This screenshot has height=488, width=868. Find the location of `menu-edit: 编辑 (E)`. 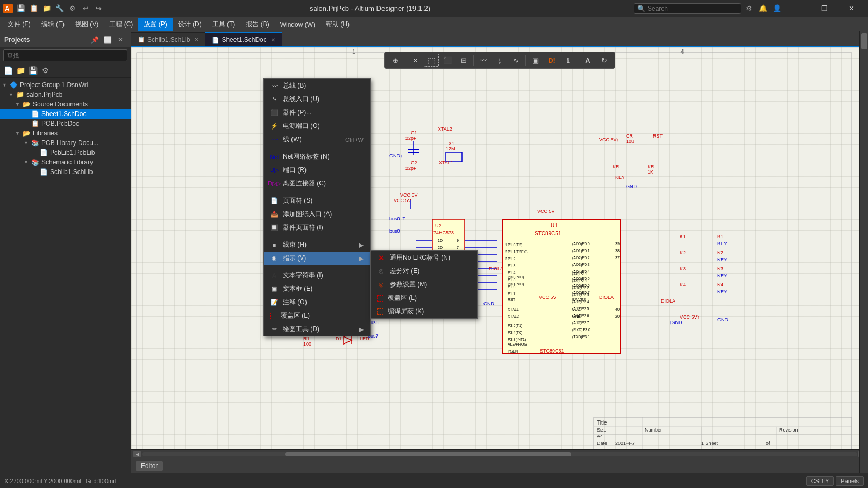

menu-edit: 编辑 (E) is located at coordinates (53, 25).